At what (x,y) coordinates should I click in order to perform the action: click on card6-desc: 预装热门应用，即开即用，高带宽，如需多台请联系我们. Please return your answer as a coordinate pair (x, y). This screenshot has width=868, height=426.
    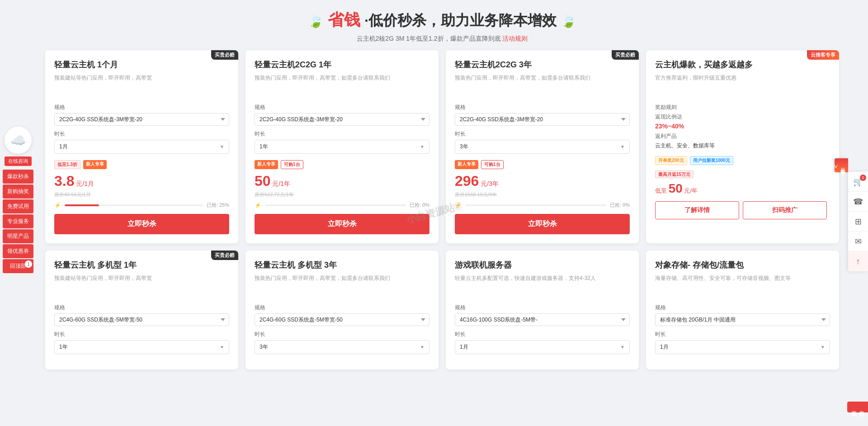
    Looking at the image, I should click on (342, 285).